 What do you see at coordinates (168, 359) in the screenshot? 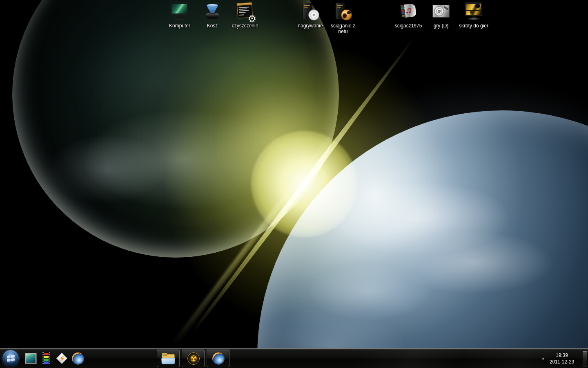
I see `folder-icon` at bounding box center [168, 359].